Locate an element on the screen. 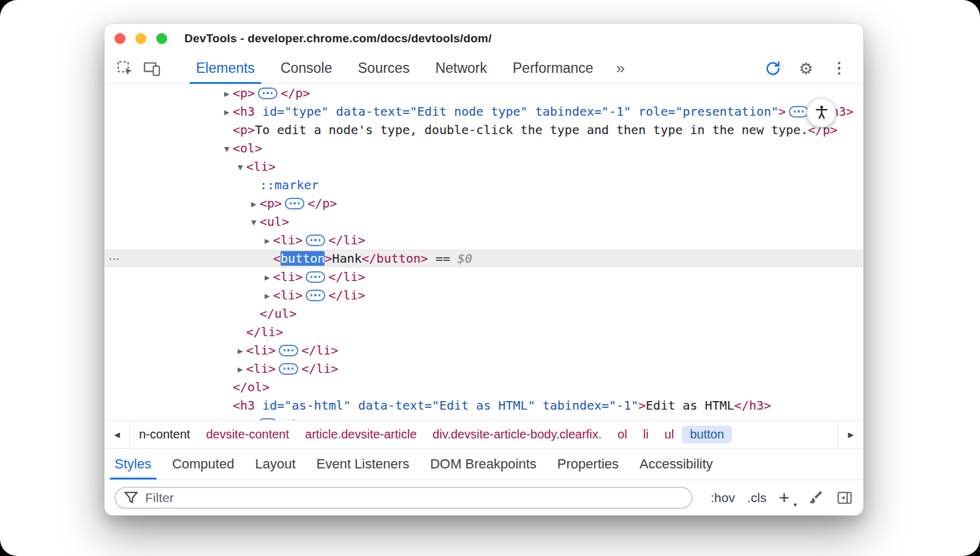 The image size is (980, 556). breadcrumb-item-button: button is located at coordinates (707, 435).